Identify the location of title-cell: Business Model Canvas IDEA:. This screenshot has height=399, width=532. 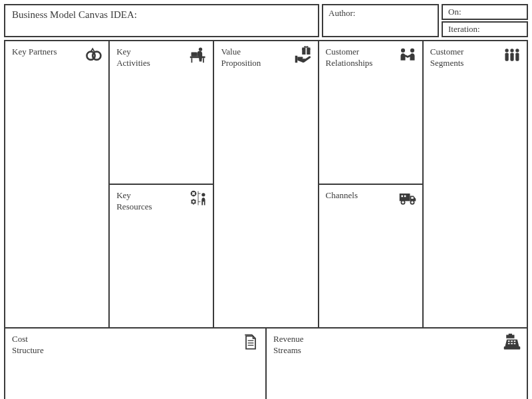
(162, 21).